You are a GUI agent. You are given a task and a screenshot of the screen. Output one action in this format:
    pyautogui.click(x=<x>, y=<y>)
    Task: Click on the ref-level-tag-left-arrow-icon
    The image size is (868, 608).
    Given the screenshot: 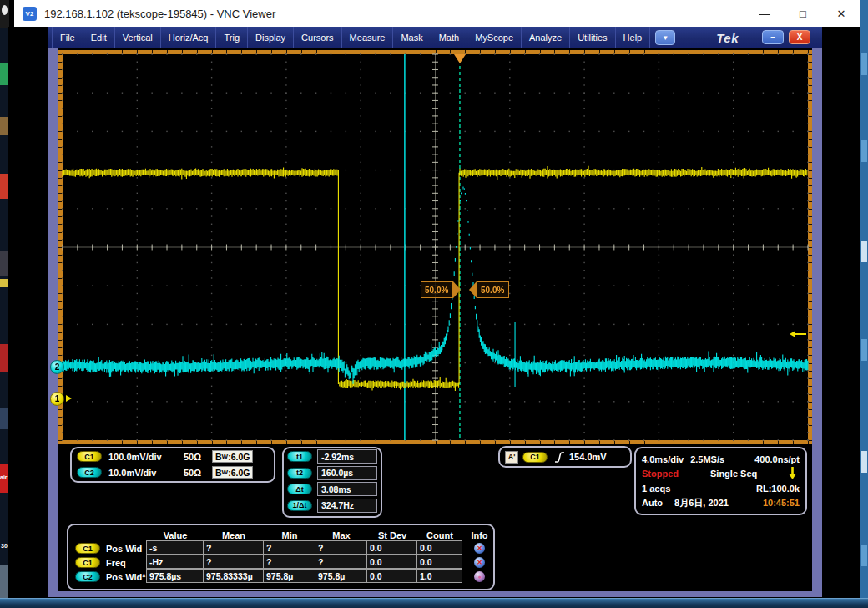 What is the action you would take?
    pyautogui.click(x=457, y=290)
    